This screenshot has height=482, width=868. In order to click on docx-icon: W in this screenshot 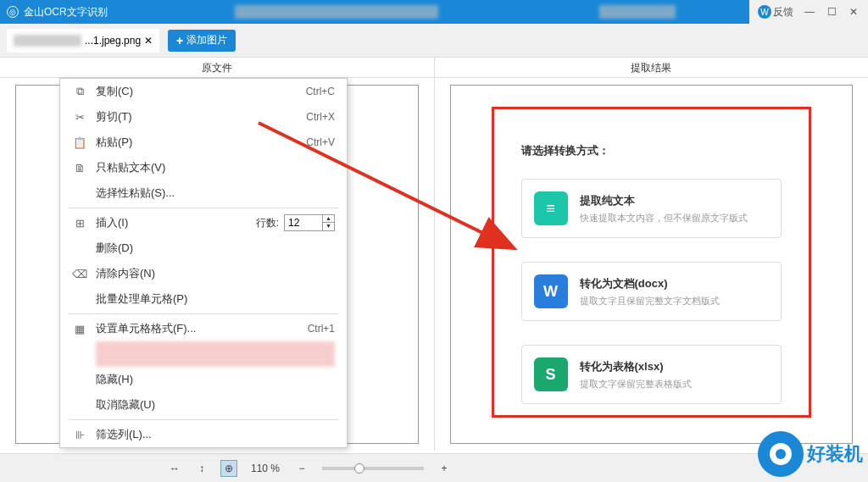, I will do `click(551, 291)`.